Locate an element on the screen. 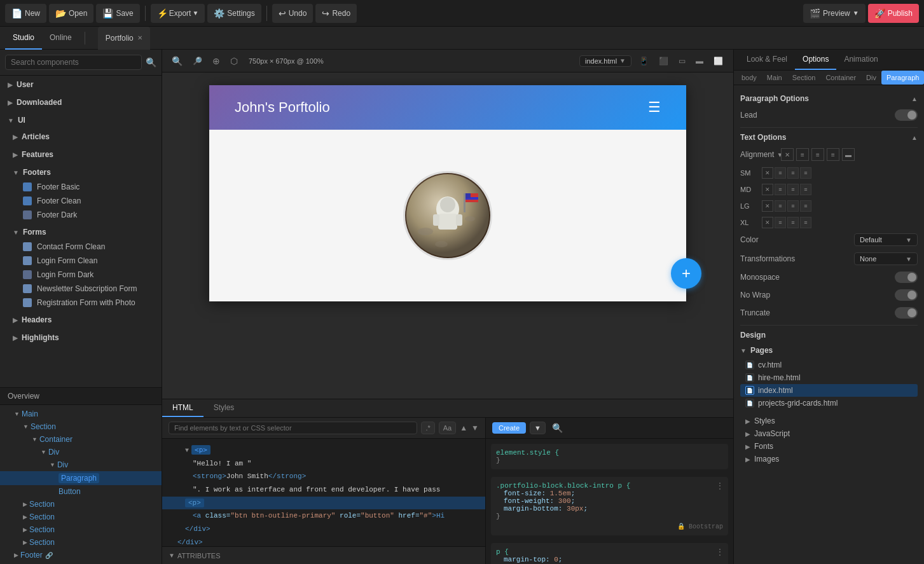 The height and width of the screenshot is (564, 924). md-clear-button: ✕ is located at coordinates (768, 189).